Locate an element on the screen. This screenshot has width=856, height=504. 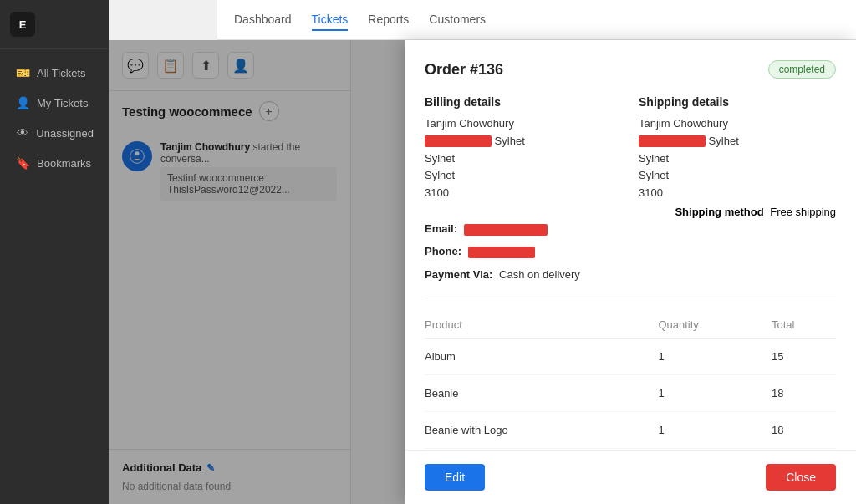
shipping-address-redacted is located at coordinates (672, 141).